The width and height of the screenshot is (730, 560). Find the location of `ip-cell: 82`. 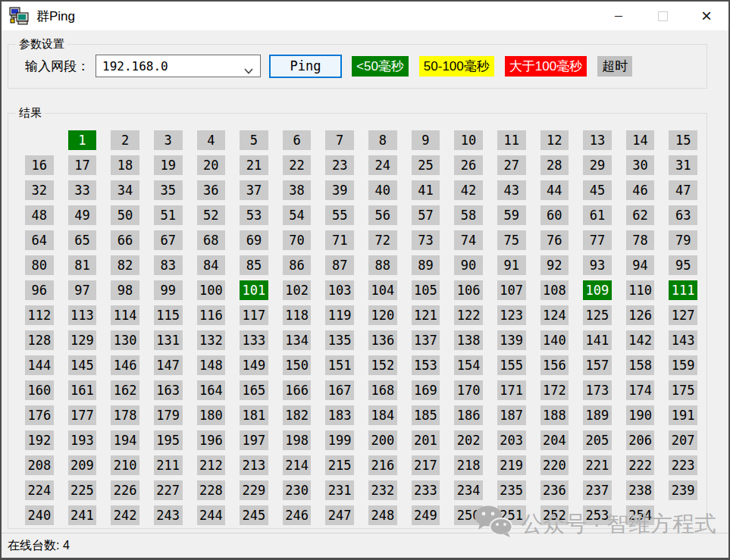

ip-cell: 82 is located at coordinates (125, 265).